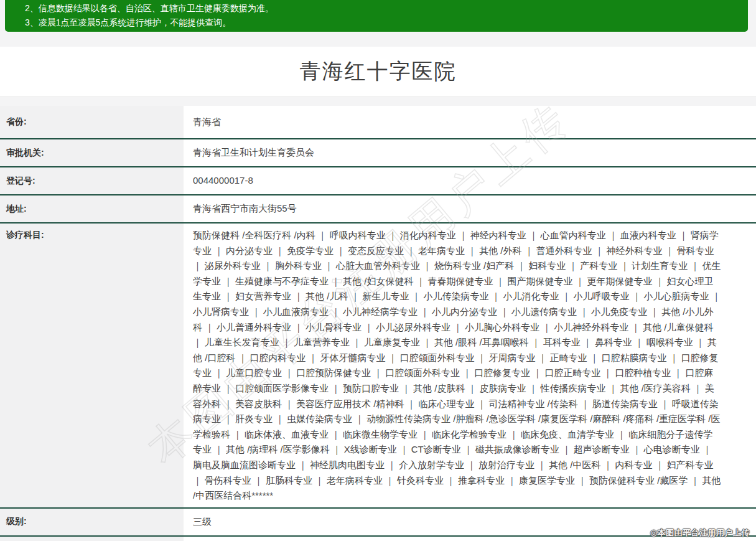 The width and height of the screenshot is (756, 541). Describe the element at coordinates (92, 365) in the screenshot. I see `row-label: 诊疗科目:` at that location.